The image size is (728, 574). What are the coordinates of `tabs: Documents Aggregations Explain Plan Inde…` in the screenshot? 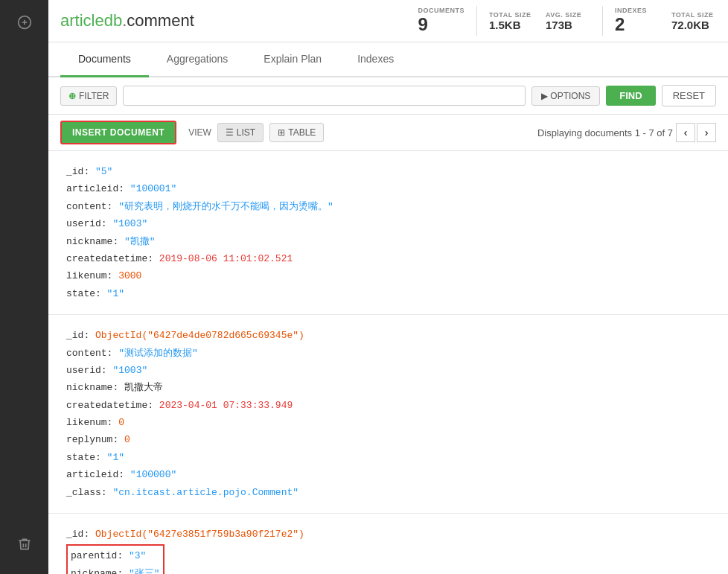 It's located at (389, 60).